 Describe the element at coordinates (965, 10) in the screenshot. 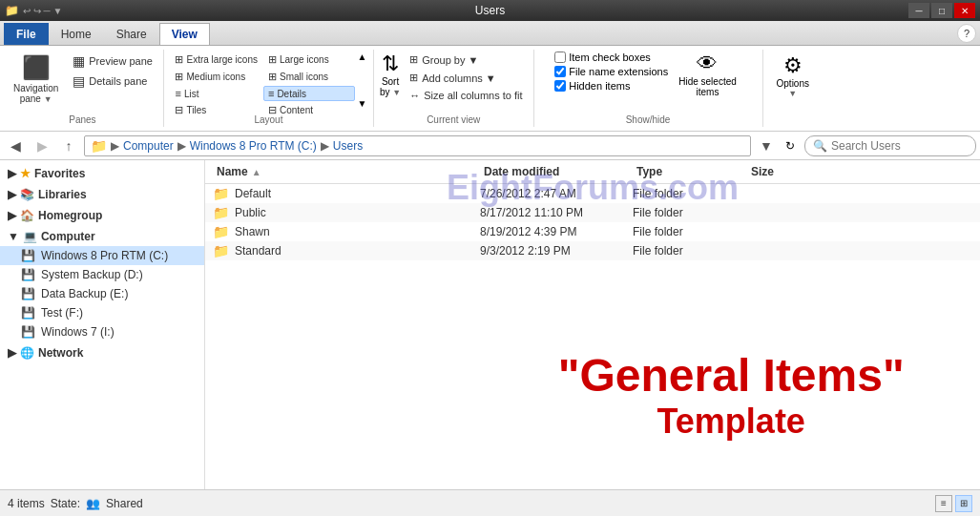

I see `close-button: ✕` at that location.